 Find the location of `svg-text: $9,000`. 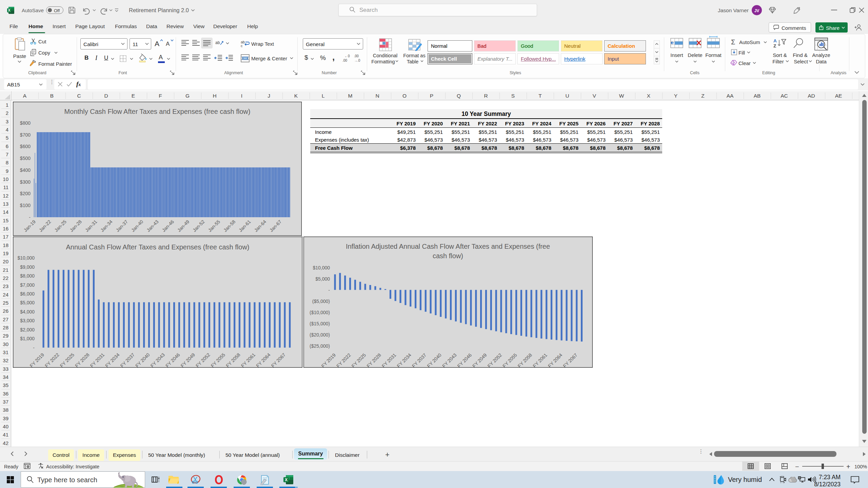

svg-text: $9,000 is located at coordinates (27, 267).